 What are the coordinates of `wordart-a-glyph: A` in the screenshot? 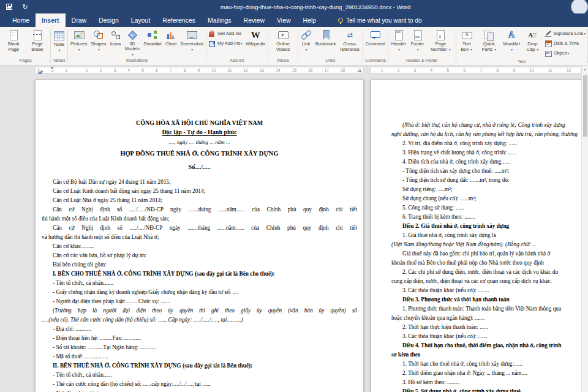 It's located at (511, 35).